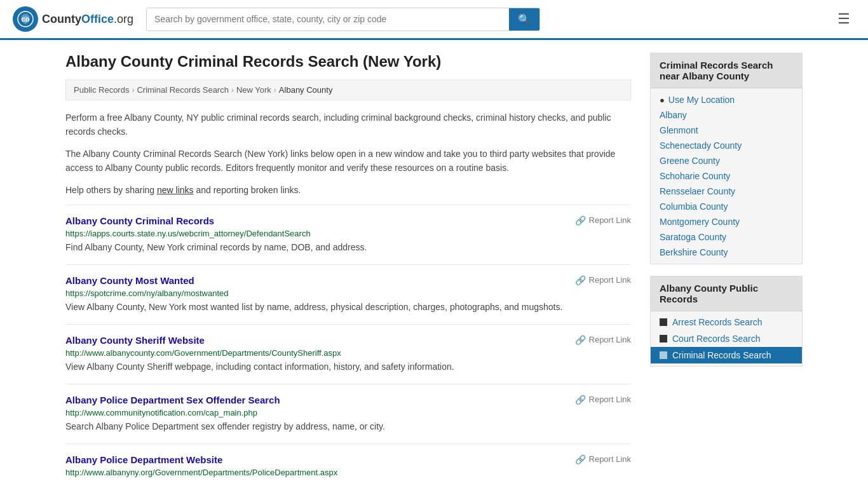 The width and height of the screenshot is (868, 488). Describe the element at coordinates (726, 115) in the screenshot. I see `sidebar-nearby-item: Albany` at that location.